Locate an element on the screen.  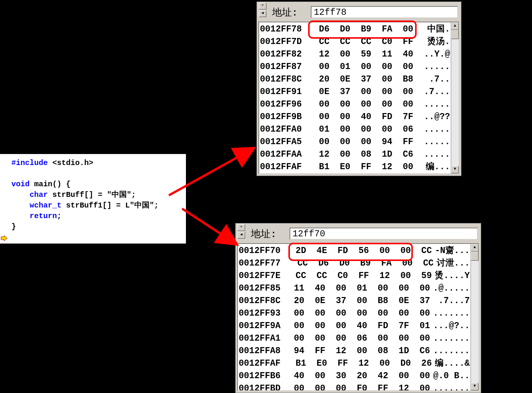
bytes-col: 01 00 00 00 06 is located at coordinates (361, 130).